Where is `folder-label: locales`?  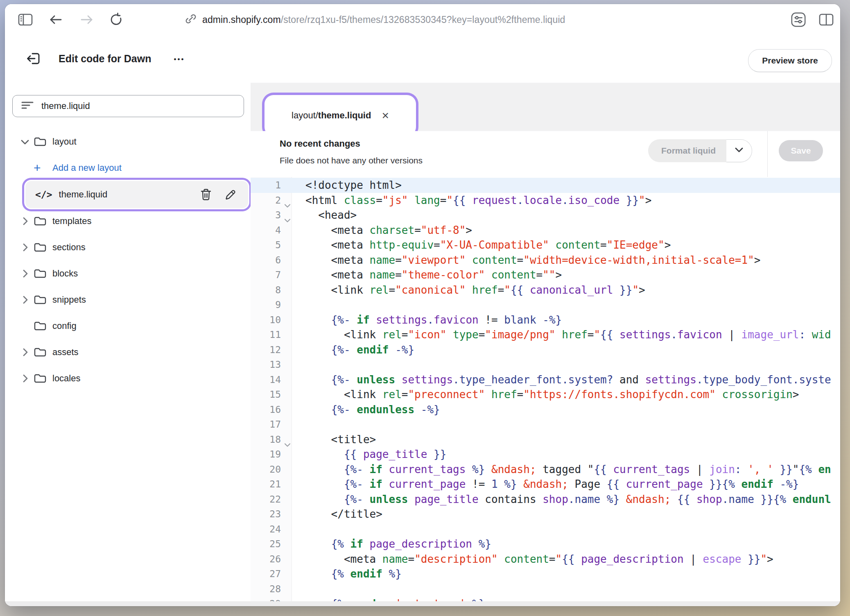
folder-label: locales is located at coordinates (66, 378).